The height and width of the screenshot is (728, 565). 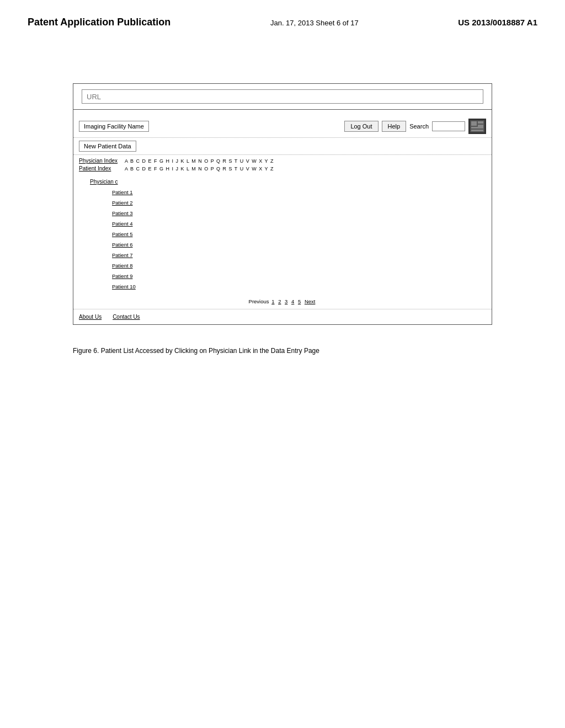 I want to click on patient-link: Patient 2, so click(x=122, y=203).